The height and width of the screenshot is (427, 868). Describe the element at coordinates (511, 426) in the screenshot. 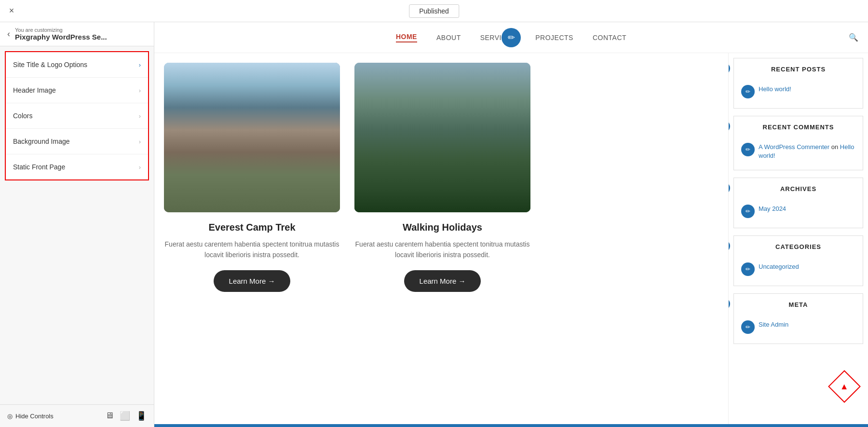

I see `pagination-bar` at that location.